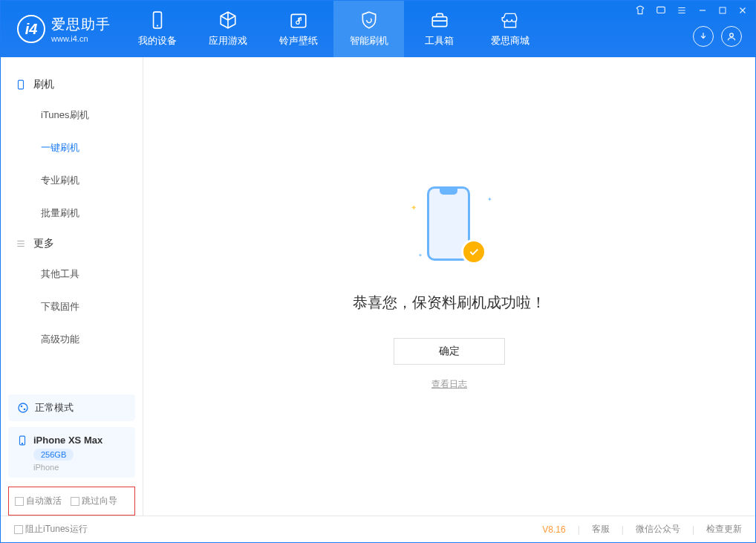 This screenshot has width=756, height=543. I want to click on nav-smart-flash: 智能刷机, so click(368, 29).